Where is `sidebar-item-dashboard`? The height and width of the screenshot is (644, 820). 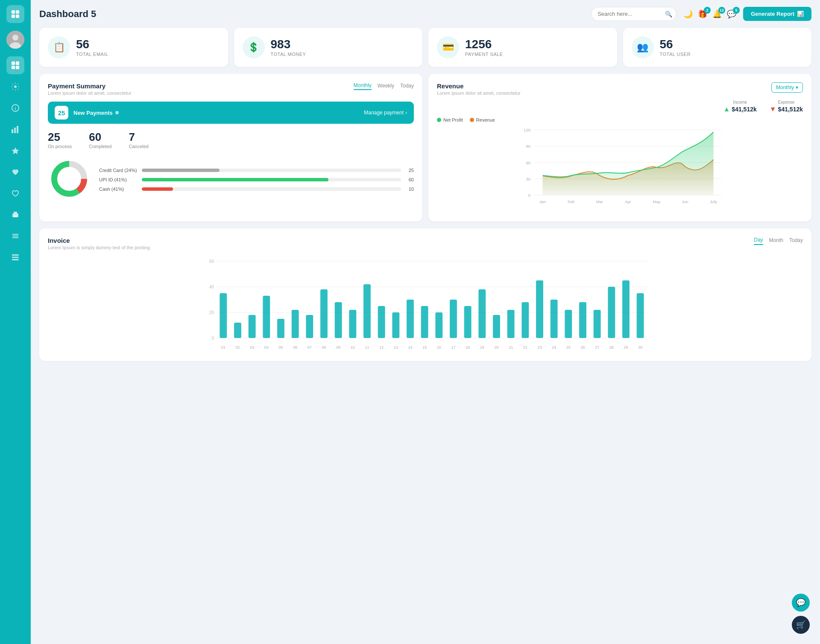 sidebar-item-dashboard is located at coordinates (15, 65).